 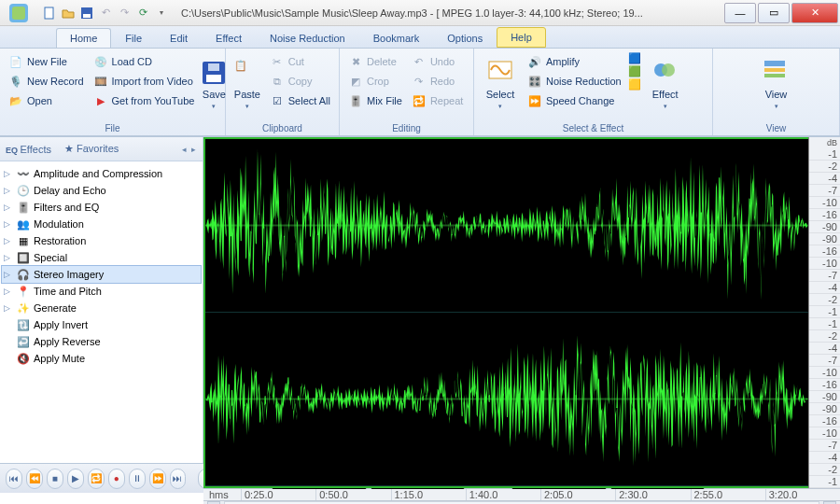 I want to click on rewind-button: ⏪, so click(x=35, y=479).